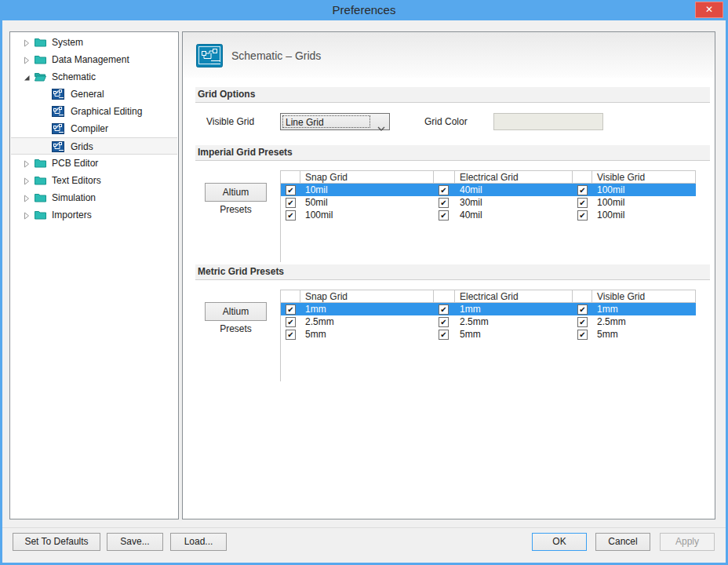 The image size is (728, 565). I want to click on save-button: Save..., so click(135, 541).